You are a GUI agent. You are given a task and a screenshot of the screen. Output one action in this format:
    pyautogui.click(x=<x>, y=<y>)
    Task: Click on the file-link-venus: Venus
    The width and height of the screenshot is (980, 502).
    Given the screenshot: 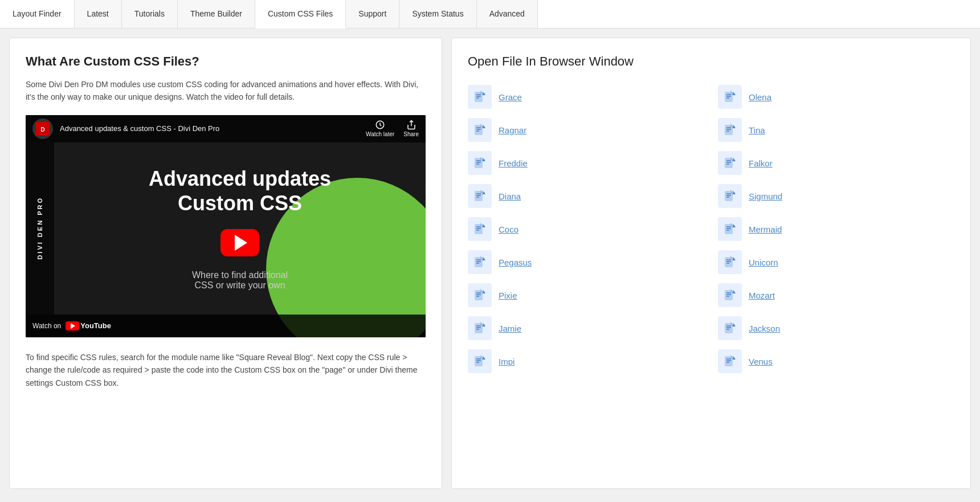 What is the action you would take?
    pyautogui.click(x=761, y=361)
    